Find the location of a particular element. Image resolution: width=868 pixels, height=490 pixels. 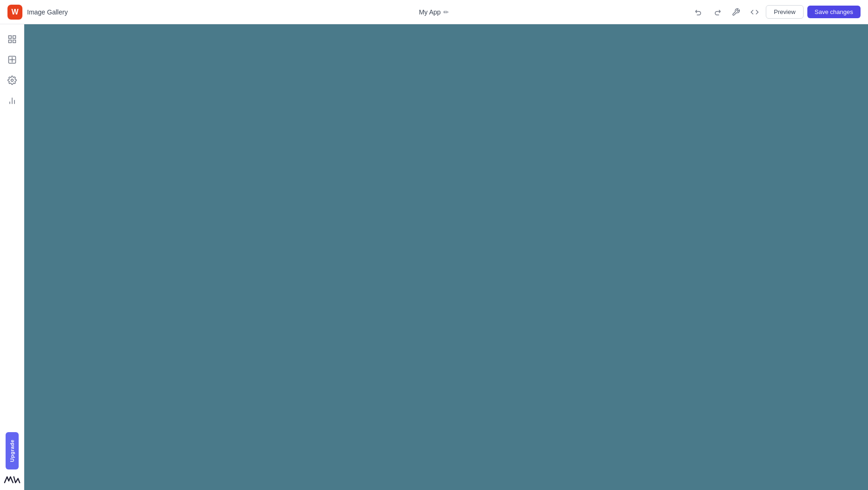

undo-button is located at coordinates (699, 12).